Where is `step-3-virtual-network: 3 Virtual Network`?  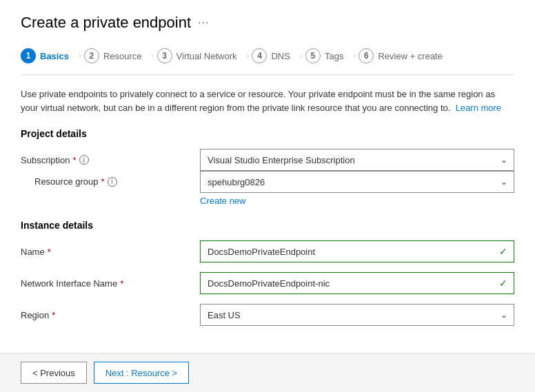
step-3-virtual-network: 3 Virtual Network is located at coordinates (201, 56).